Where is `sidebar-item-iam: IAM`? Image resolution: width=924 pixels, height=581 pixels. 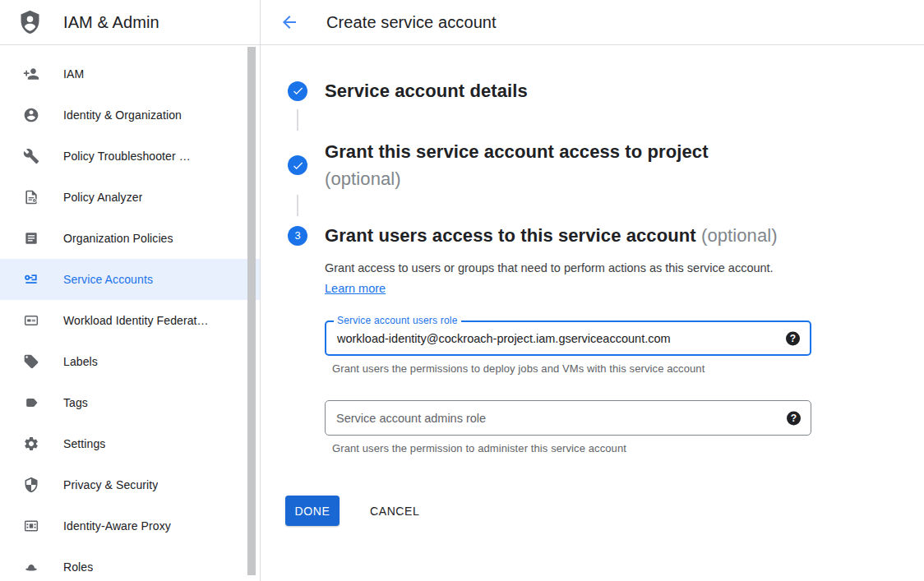
sidebar-item-iam: IAM is located at coordinates (130, 74).